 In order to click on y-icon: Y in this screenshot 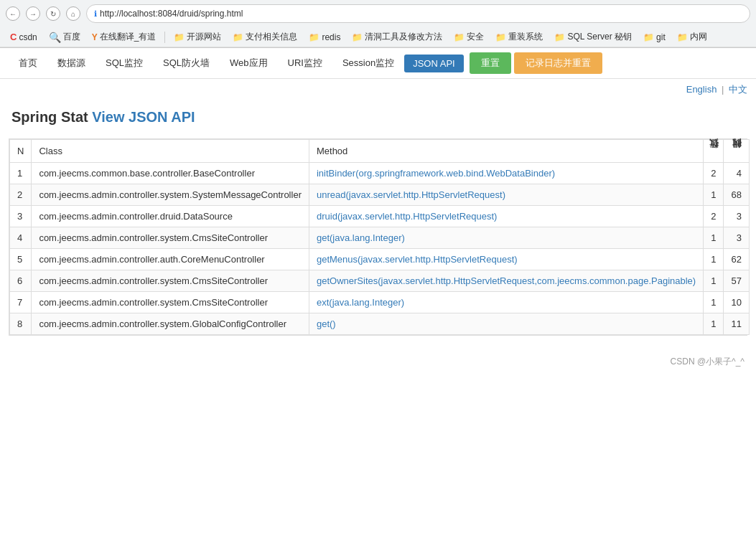, I will do `click(95, 37)`.